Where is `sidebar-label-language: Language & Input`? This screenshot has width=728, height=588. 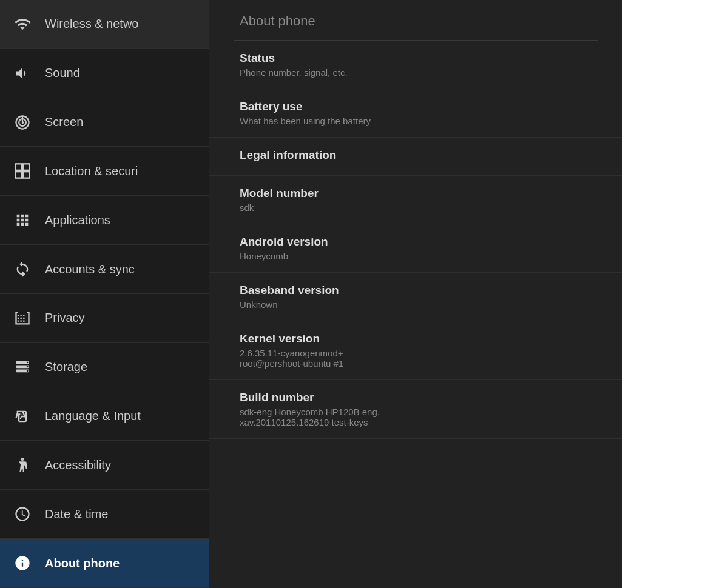
sidebar-label-language: Language & Input is located at coordinates (93, 416).